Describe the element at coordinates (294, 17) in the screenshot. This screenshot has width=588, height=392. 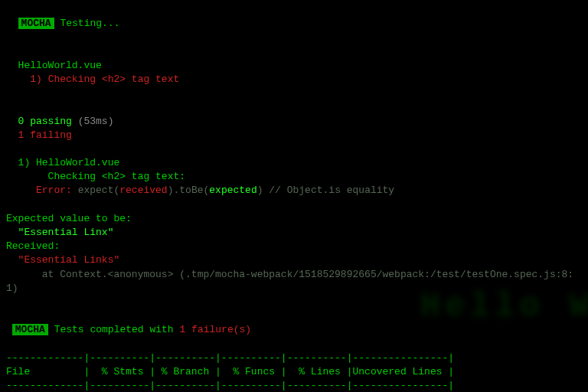
I see `mocha-testing-line: MOCHA Testing...` at that location.